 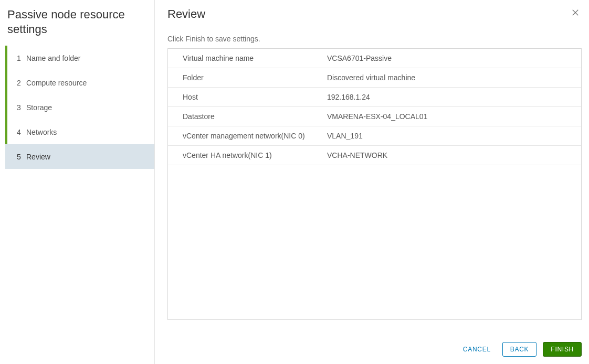 What do you see at coordinates (246, 155) in the screenshot?
I see `review-label: vCenter HA network(NIC 1)` at bounding box center [246, 155].